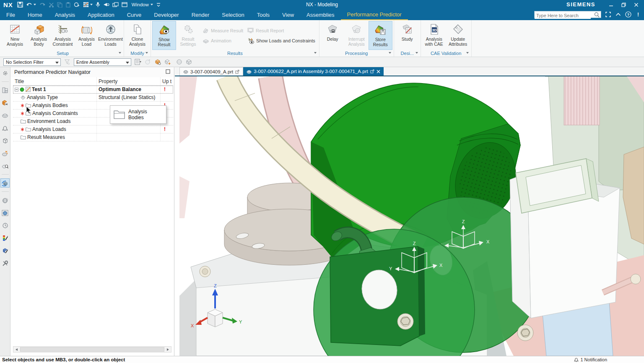 The height and width of the screenshot is (363, 644). What do you see at coordinates (320, 15) in the screenshot?
I see `tab-assemblies: Assemblies` at bounding box center [320, 15].